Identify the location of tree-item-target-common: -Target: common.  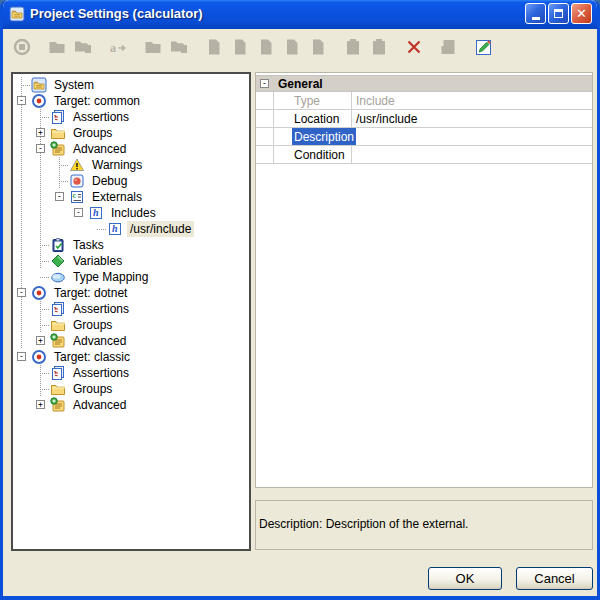
(131, 101).